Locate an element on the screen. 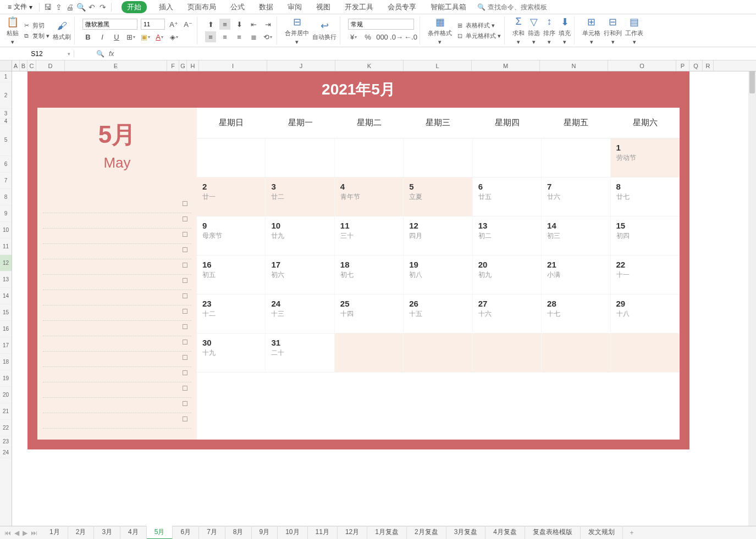 The image size is (756, 539). ribbon-tab-8: 会员专享 is located at coordinates (402, 7).